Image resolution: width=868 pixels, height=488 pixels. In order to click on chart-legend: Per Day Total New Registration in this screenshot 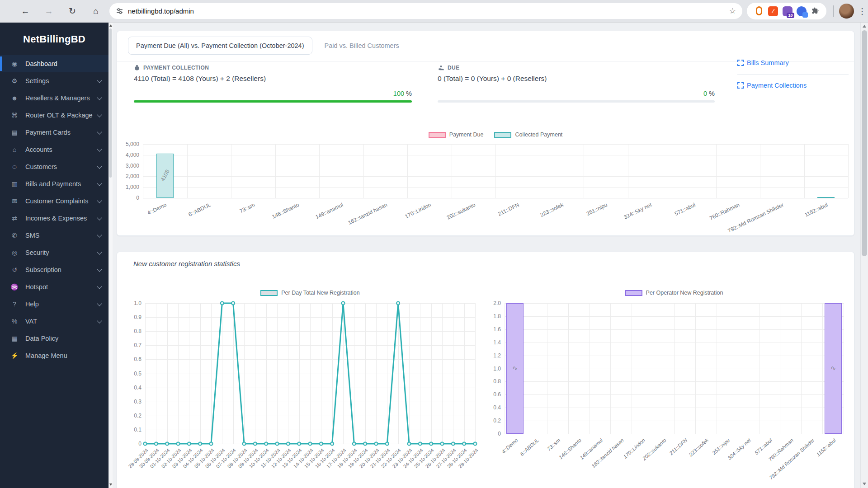, I will do `click(310, 293)`.